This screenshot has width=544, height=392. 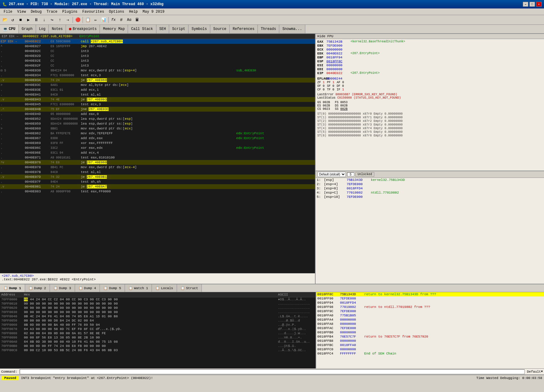 What do you see at coordinates (158, 325) in the screenshot?
I see `hex-row: 76FF00608B 0D 00 00 00 BA 40 00 FF 76 89…` at bounding box center [158, 325].